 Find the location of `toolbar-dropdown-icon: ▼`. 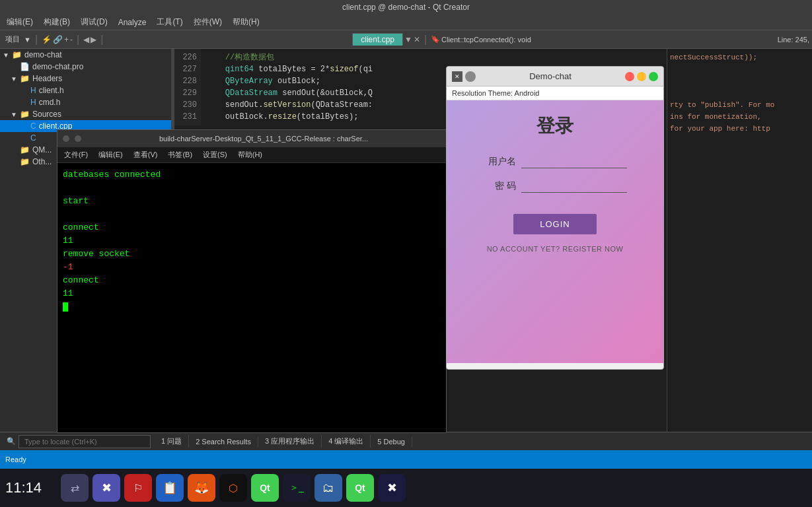

toolbar-dropdown-icon: ▼ is located at coordinates (408, 40).